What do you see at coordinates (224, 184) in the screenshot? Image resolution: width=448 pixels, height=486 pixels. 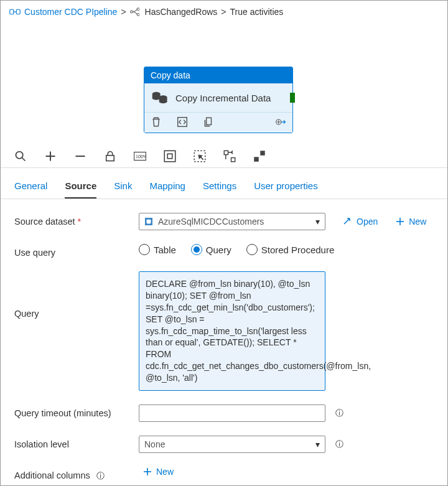 I see `tabs: General Source Sink Mapping Settings Use…` at bounding box center [224, 184].